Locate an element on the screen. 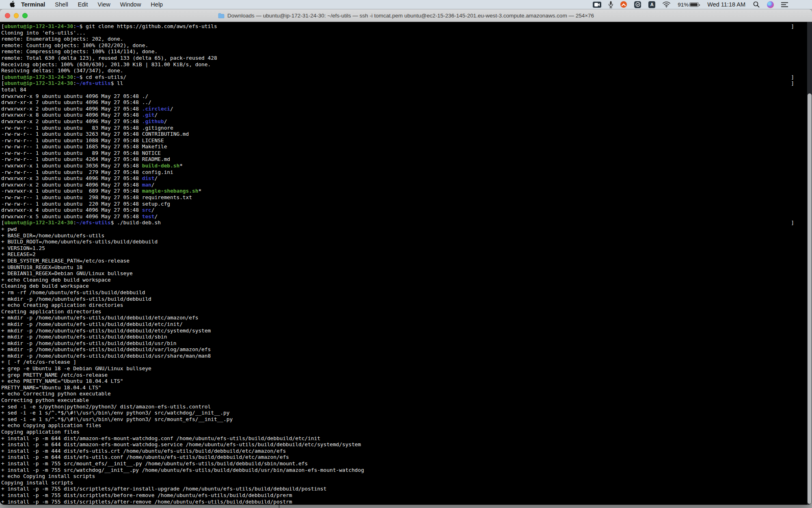 Image resolution: width=812 pixels, height=508 pixels. scrollbar-track is located at coordinates (810, 263).